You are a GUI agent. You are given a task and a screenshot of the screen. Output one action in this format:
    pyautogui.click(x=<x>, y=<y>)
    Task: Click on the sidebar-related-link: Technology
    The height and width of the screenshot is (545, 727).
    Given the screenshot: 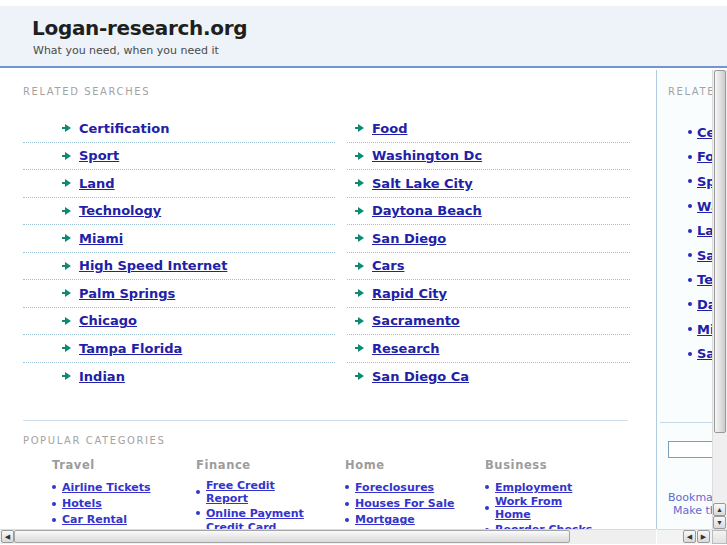 What is the action you would take?
    pyautogui.click(x=704, y=280)
    